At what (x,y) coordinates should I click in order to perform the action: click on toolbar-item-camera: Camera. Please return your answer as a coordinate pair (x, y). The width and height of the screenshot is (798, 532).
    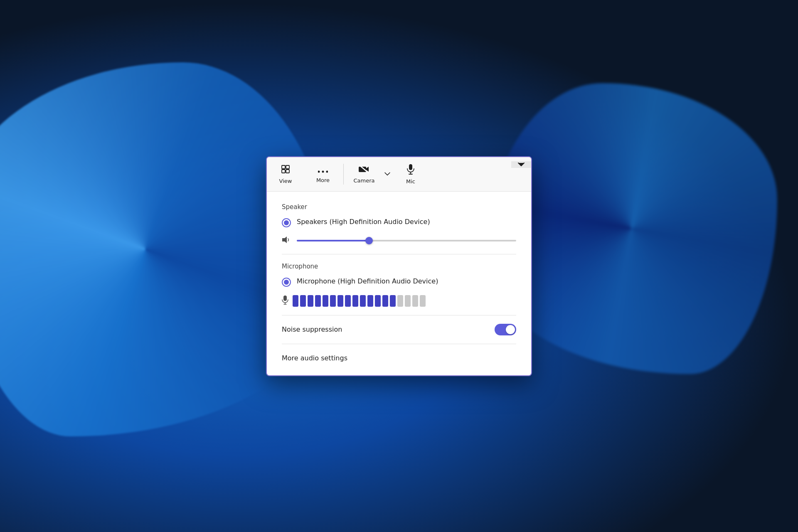
    Looking at the image, I should click on (364, 174).